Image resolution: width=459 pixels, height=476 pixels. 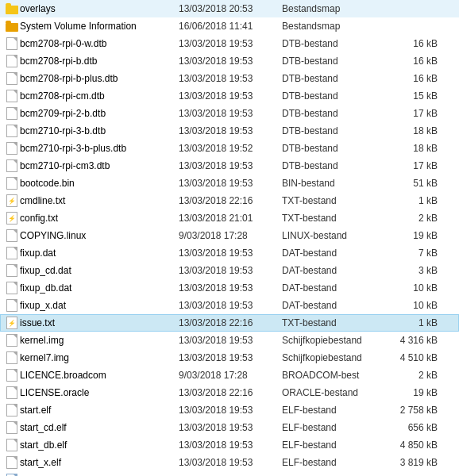 What do you see at coordinates (99, 288) in the screenshot?
I see `file-name: fixup_db.dat` at bounding box center [99, 288].